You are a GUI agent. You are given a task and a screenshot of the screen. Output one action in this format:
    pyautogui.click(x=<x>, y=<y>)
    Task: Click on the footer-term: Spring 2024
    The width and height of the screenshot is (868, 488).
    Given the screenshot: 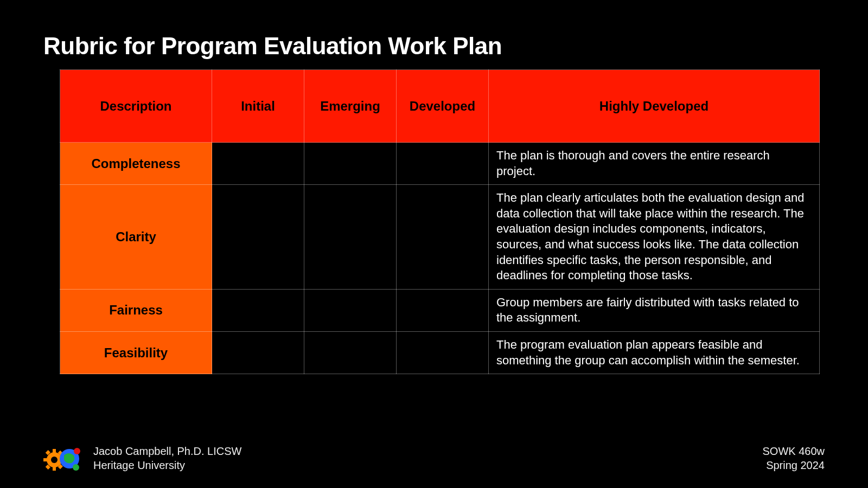 What is the action you would take?
    pyautogui.click(x=794, y=465)
    